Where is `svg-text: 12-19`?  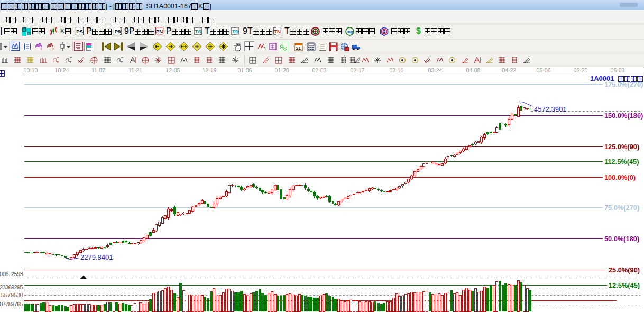
svg-text: 12-19 is located at coordinates (209, 70).